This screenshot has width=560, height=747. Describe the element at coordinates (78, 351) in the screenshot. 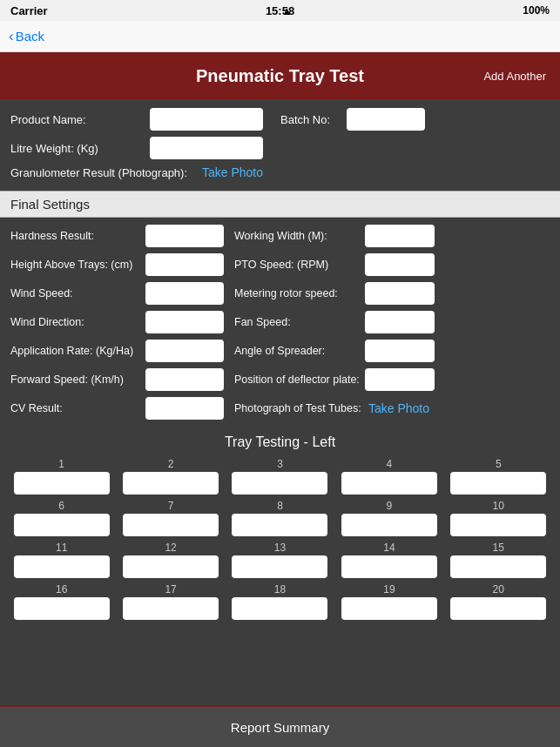

I see `application-rate-label: Application Rate: (Kg/Ha)` at that location.